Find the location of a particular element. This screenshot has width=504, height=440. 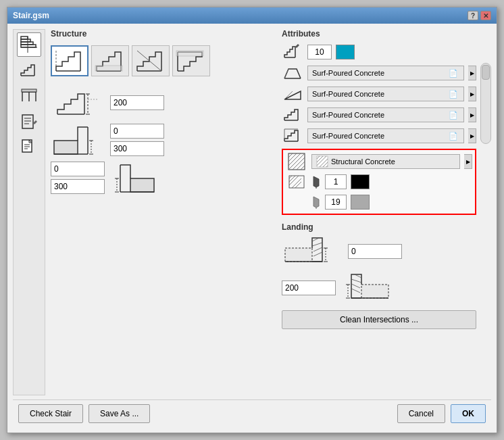

stair-top-icon is located at coordinates (29, 45).